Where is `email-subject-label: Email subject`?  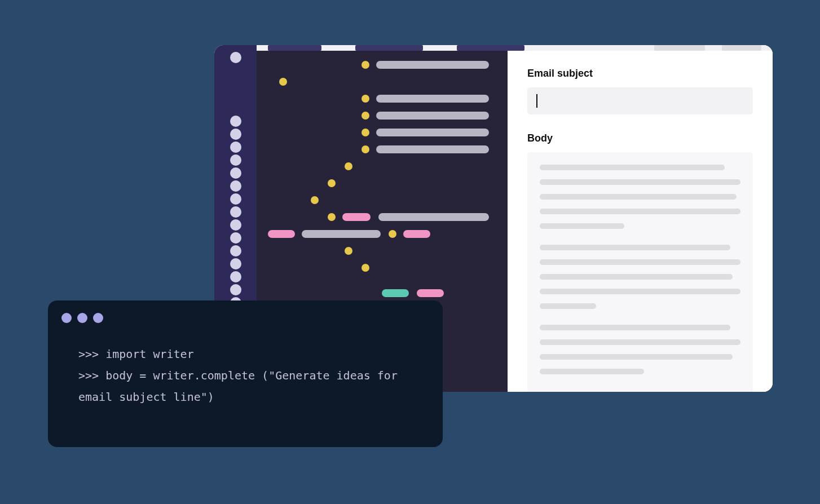
email-subject-label: Email subject is located at coordinates (640, 73).